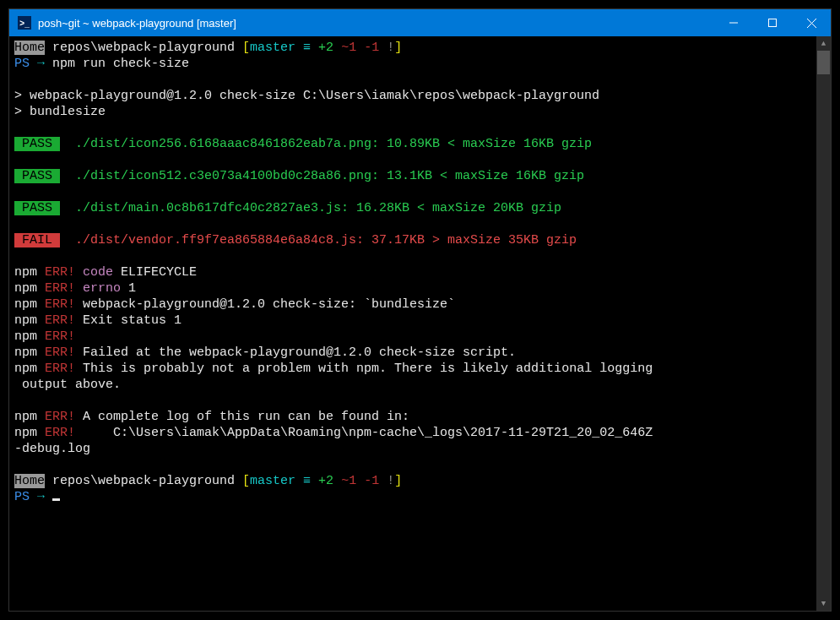  Describe the element at coordinates (24, 23) in the screenshot. I see `powershell-icon: >_` at that location.